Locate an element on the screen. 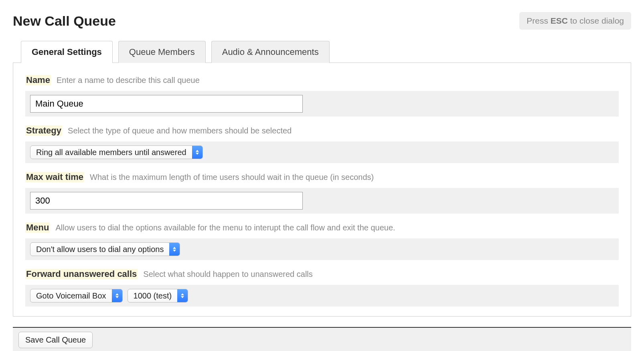 The width and height of the screenshot is (644, 351). strategy-desc: Select the type of queue and how members… is located at coordinates (180, 131).